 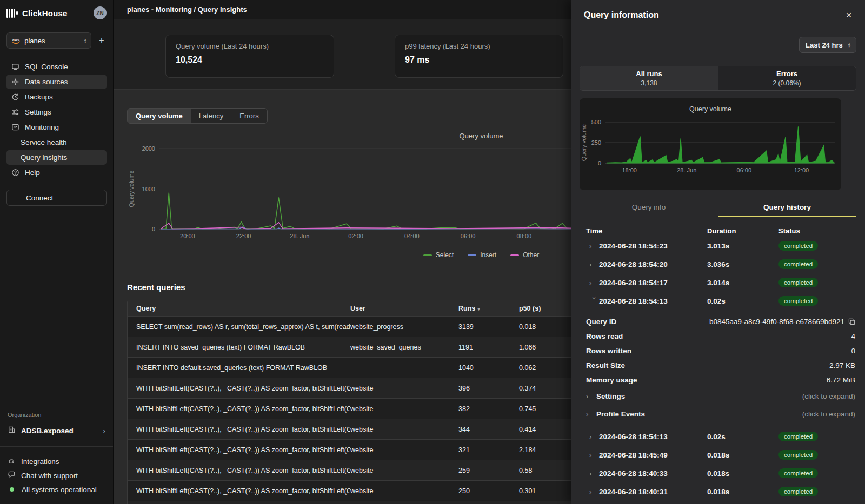 What do you see at coordinates (649, 78) in the screenshot?
I see `tab-all-runs: All runs 3,138` at bounding box center [649, 78].